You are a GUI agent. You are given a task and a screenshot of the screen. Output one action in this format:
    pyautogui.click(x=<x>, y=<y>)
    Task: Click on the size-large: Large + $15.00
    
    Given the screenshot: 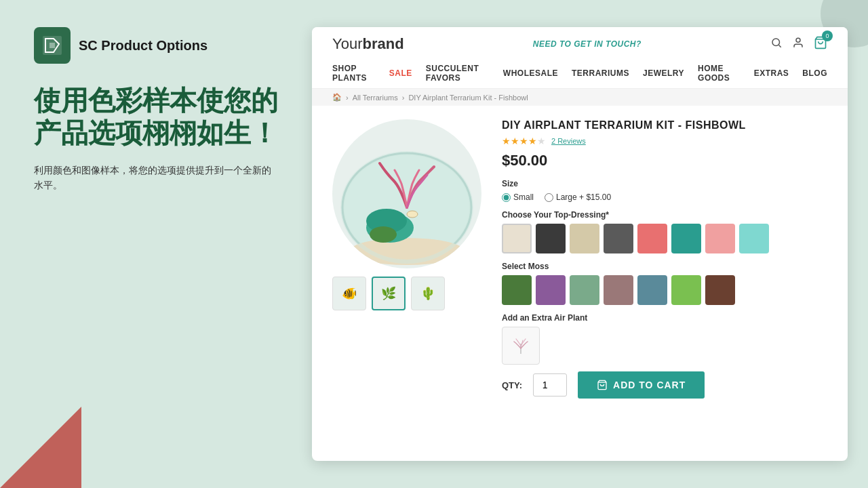 What is the action you would take?
    pyautogui.click(x=578, y=197)
    